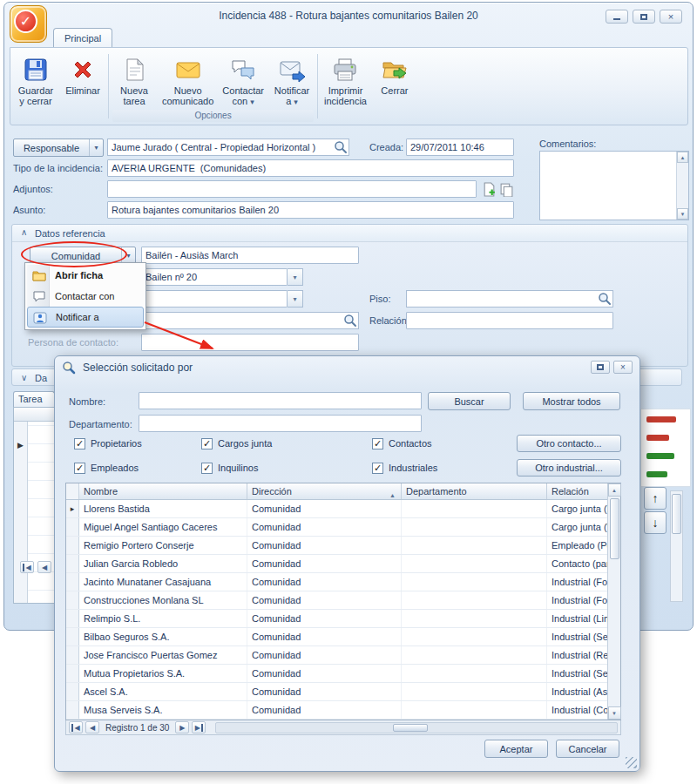 The image size is (697, 784). What do you see at coordinates (85, 296) in the screenshot?
I see `menu-item-contactar-con: Contactar con` at bounding box center [85, 296].